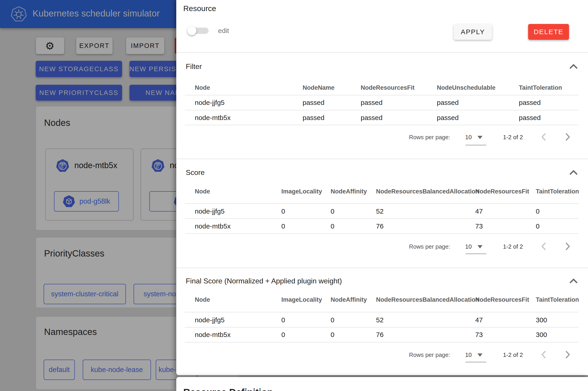 The width and height of the screenshot is (588, 391). I want to click on resource-definition-title: Resource Definition, so click(228, 389).